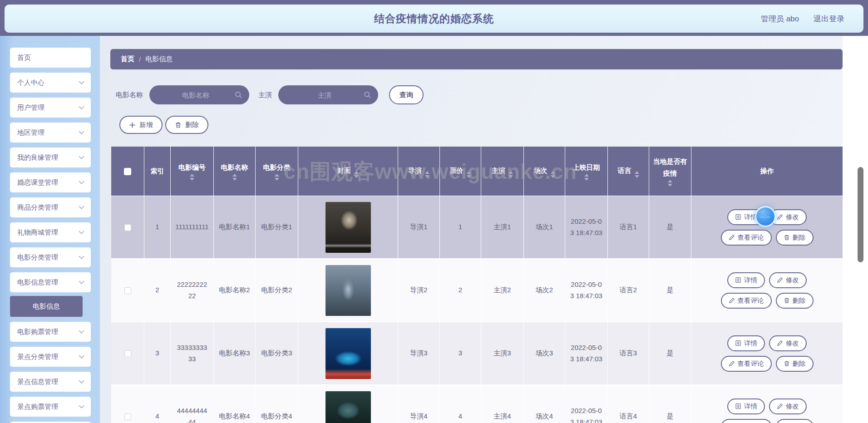 This screenshot has height=423, width=868. Describe the element at coordinates (503, 172) in the screenshot. I see `col-header-actor: 主演` at that location.